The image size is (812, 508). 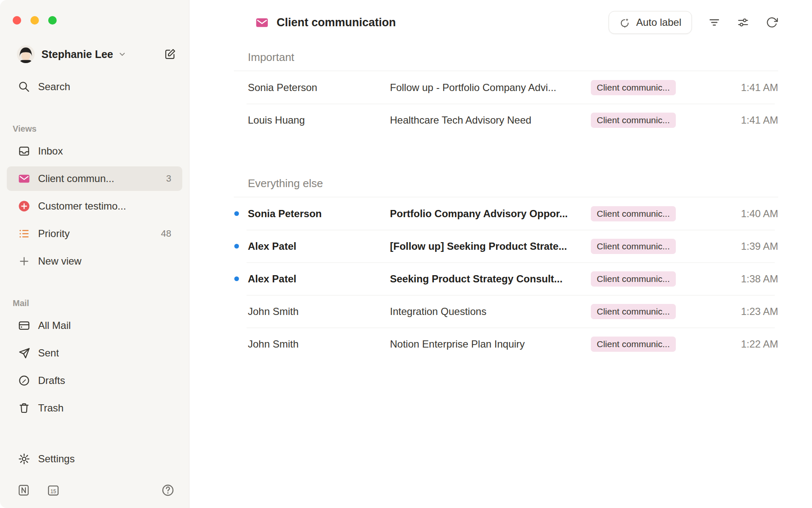 What do you see at coordinates (35, 20) in the screenshot?
I see `minimize-window-button` at bounding box center [35, 20].